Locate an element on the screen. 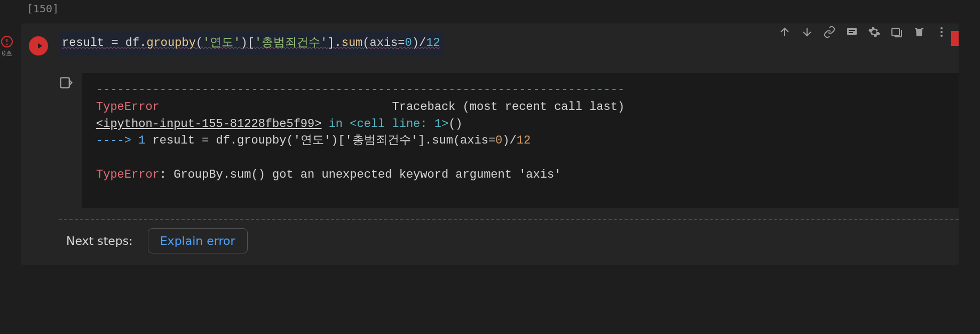 This screenshot has height=334, width=980. explain-error-button: Explain error is located at coordinates (197, 241).